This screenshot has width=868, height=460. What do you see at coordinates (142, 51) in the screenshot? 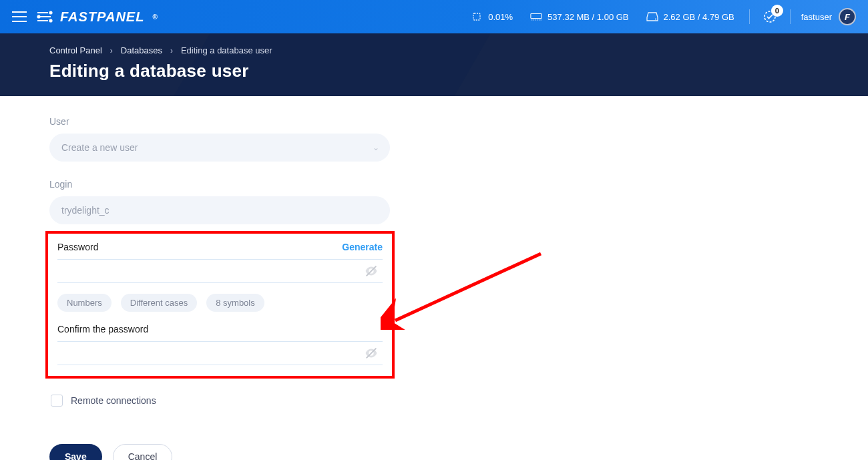
I see `breadcrumb-item: Databases` at bounding box center [142, 51].